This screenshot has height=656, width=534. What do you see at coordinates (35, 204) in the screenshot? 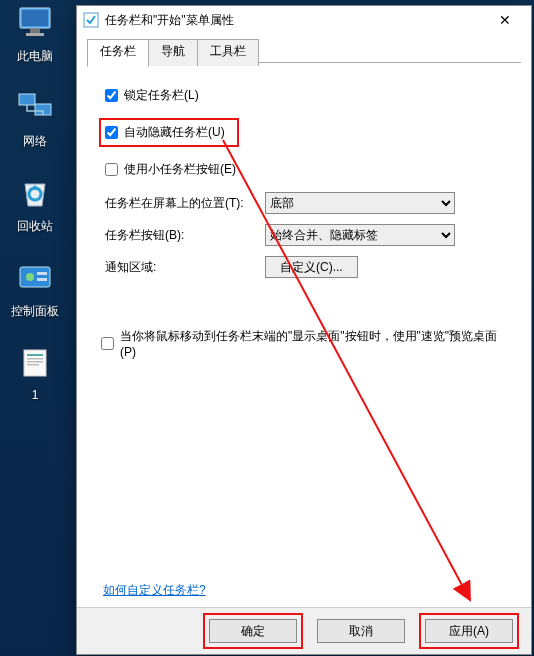
I see `desktop-icon-recycle-bin: 回收站` at bounding box center [35, 204].